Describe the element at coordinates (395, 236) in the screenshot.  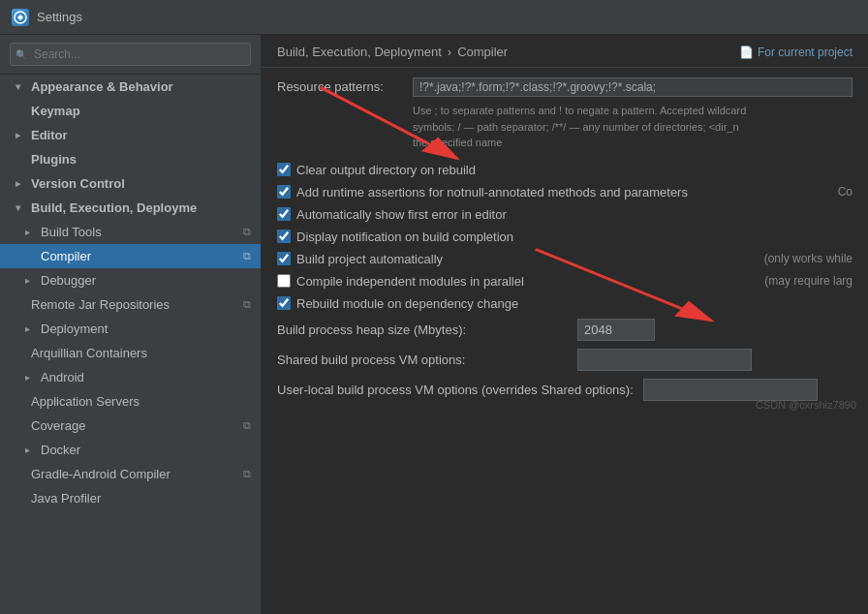
I see `checkbox-label-notif-completion: Display notification on build completion` at that location.